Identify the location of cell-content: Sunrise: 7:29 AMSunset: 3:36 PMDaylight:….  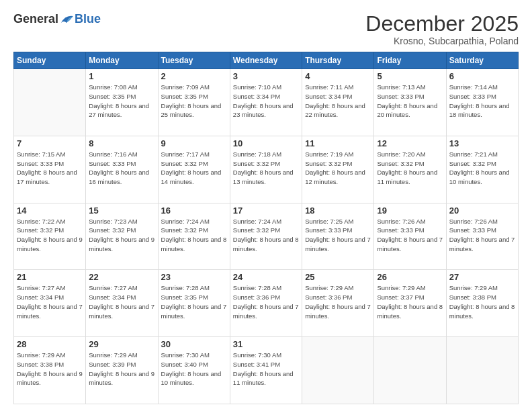
(338, 302).